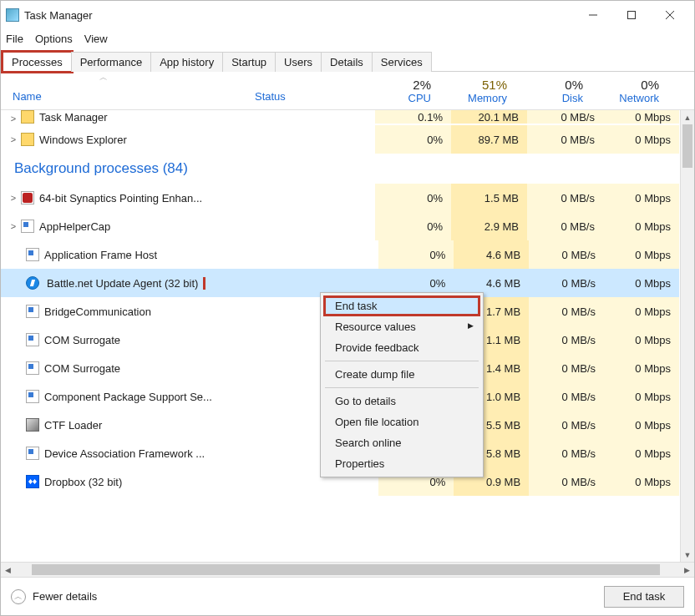 This screenshot has width=695, height=616. Describe the element at coordinates (670, 15) in the screenshot. I see `close-button` at that location.